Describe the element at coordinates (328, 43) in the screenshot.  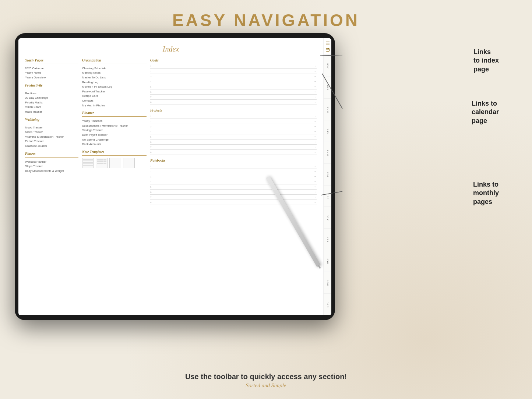
I see `menu-icon` at that location.